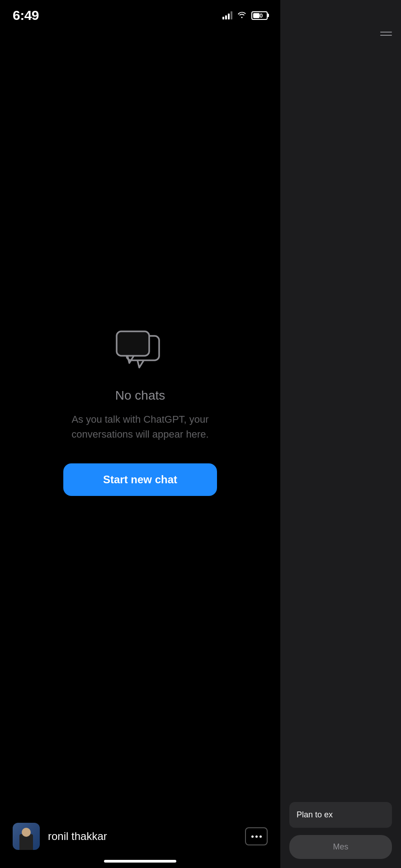  I want to click on wifi-icon, so click(242, 15).